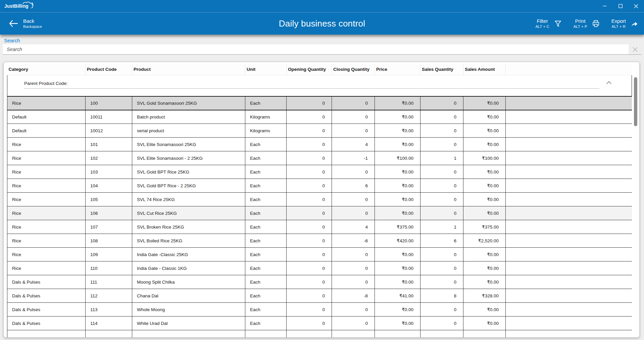 The height and width of the screenshot is (340, 644). Describe the element at coordinates (319, 131) in the screenshot. I see `table-row: Default10012serial productKilograms00₹0.…` at that location.